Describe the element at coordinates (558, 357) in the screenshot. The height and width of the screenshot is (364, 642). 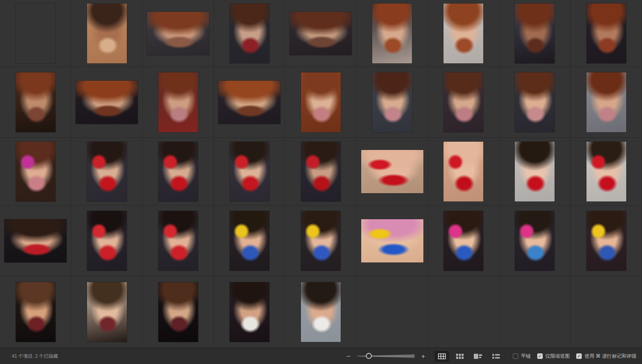
I see `checkbox-label: 仅限缩览图` at that location.